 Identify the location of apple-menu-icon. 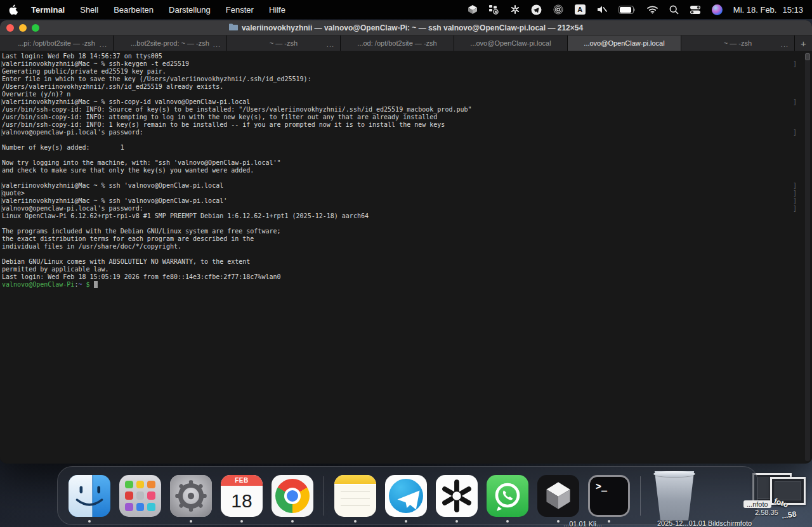
(14, 10).